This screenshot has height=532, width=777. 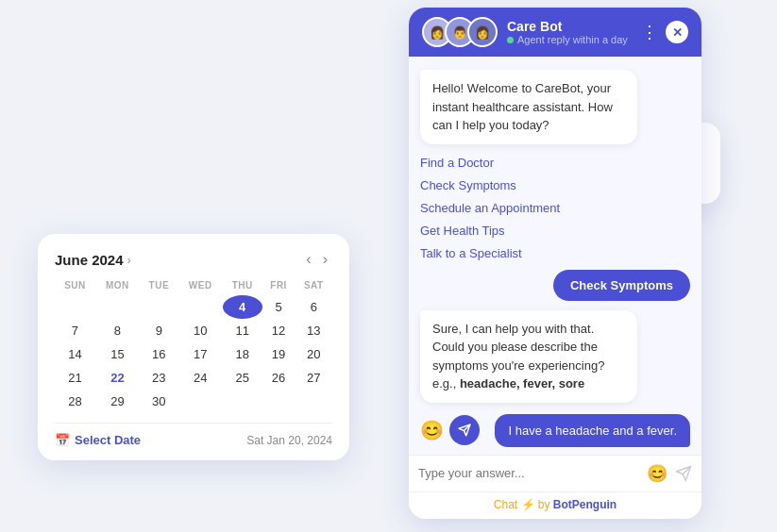 What do you see at coordinates (194, 259) in the screenshot?
I see `calendar-header: June 2024 › ‹ ›` at bounding box center [194, 259].